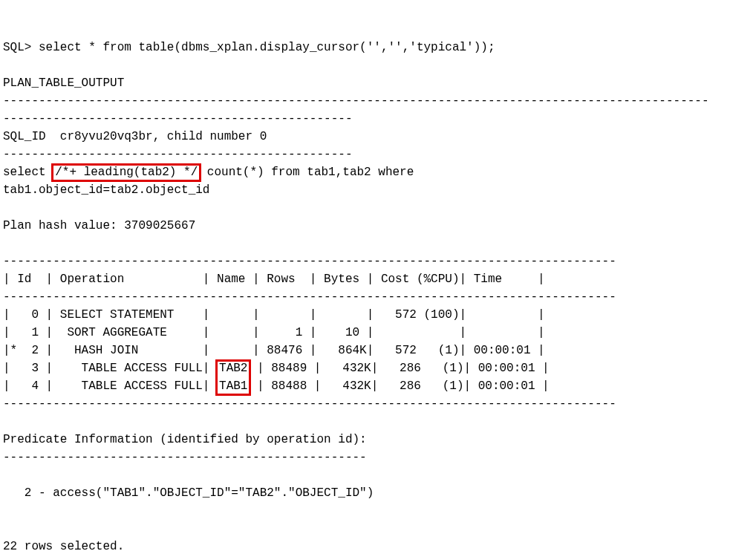  I want to click on plan-row-3-pre: | 3 | TABLE ACCESS FULL|, so click(110, 368).